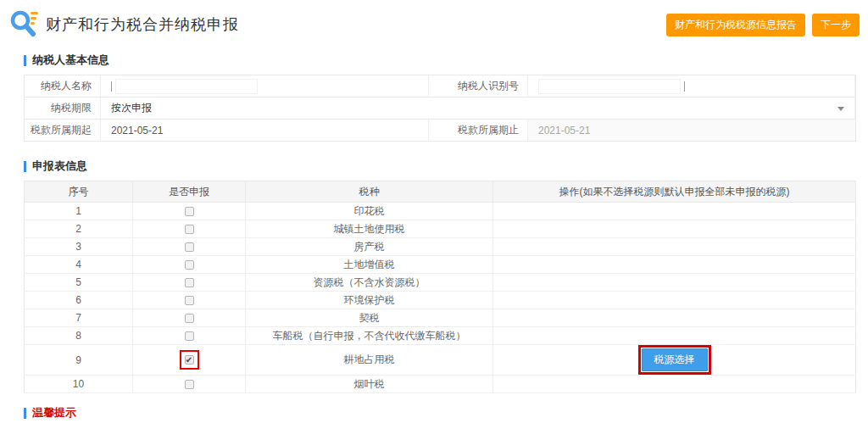  I want to click on table-row: 6环境保护税, so click(441, 300).